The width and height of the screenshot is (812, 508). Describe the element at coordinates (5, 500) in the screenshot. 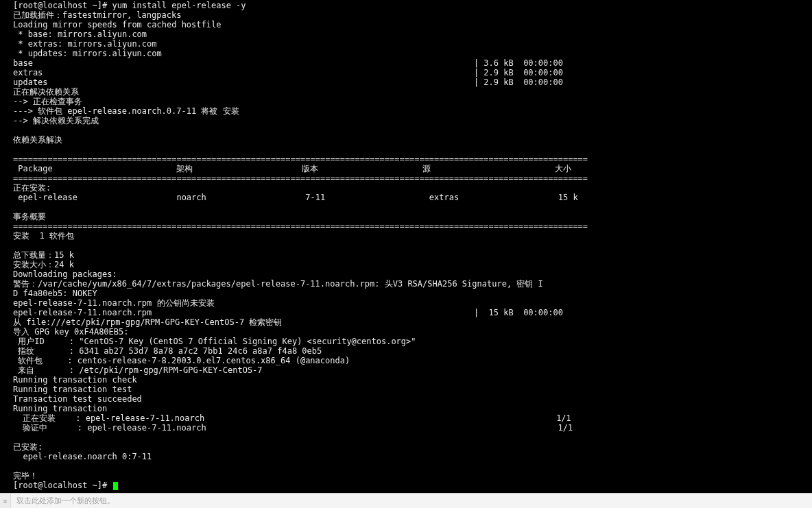

I see `collapse-handle-icon: ≡` at that location.